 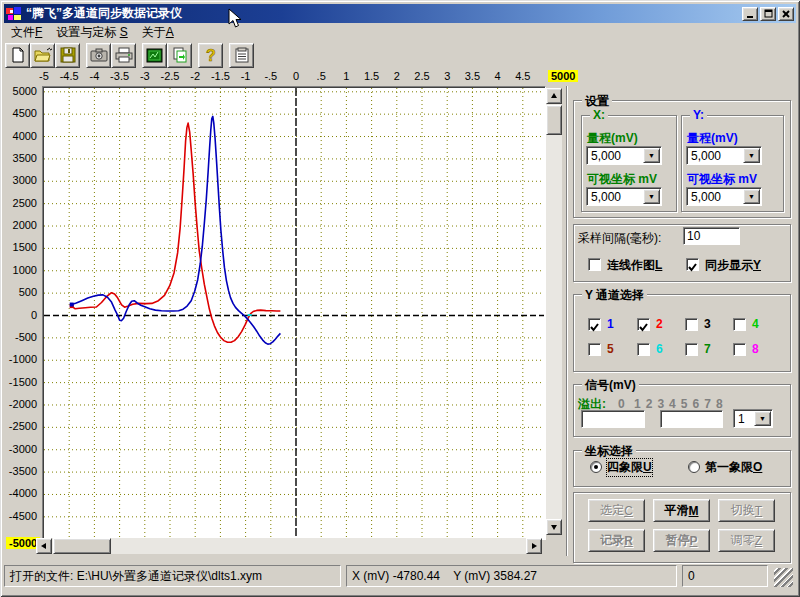 What do you see at coordinates (44, 546) in the screenshot?
I see `scroll-left-button` at bounding box center [44, 546].